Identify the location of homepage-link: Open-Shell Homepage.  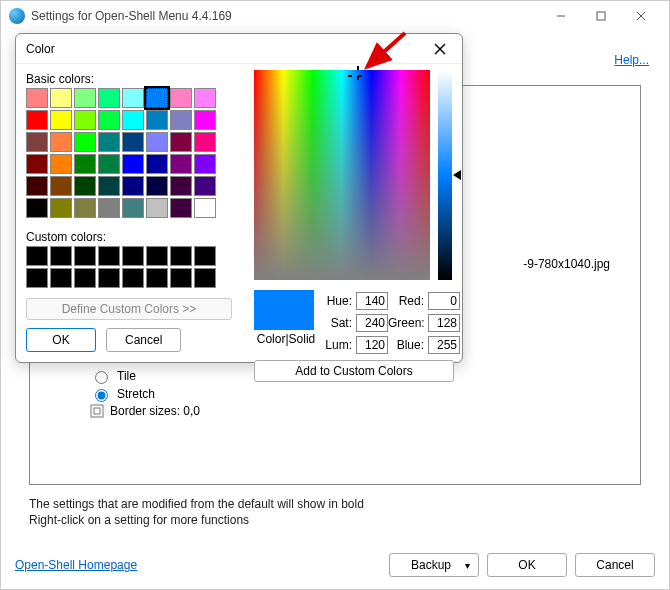
(76, 565).